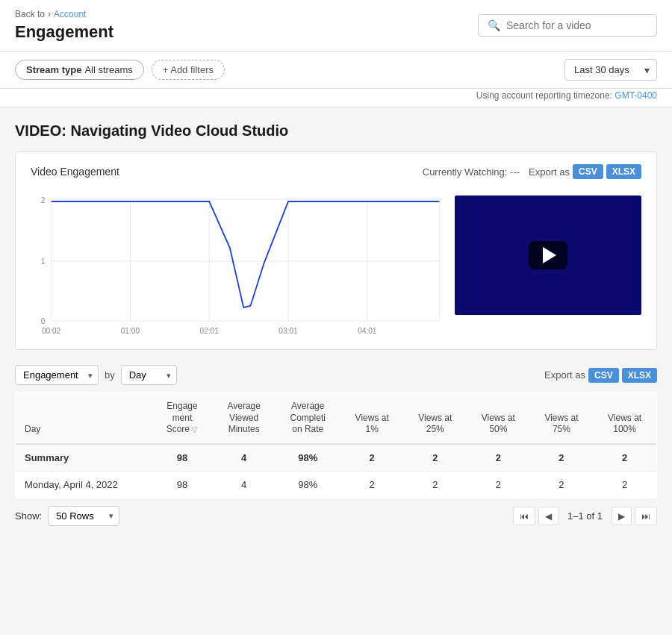 This screenshot has width=672, height=635. What do you see at coordinates (84, 484) in the screenshot?
I see `row-day: Monday, April 4, 2022` at bounding box center [84, 484].